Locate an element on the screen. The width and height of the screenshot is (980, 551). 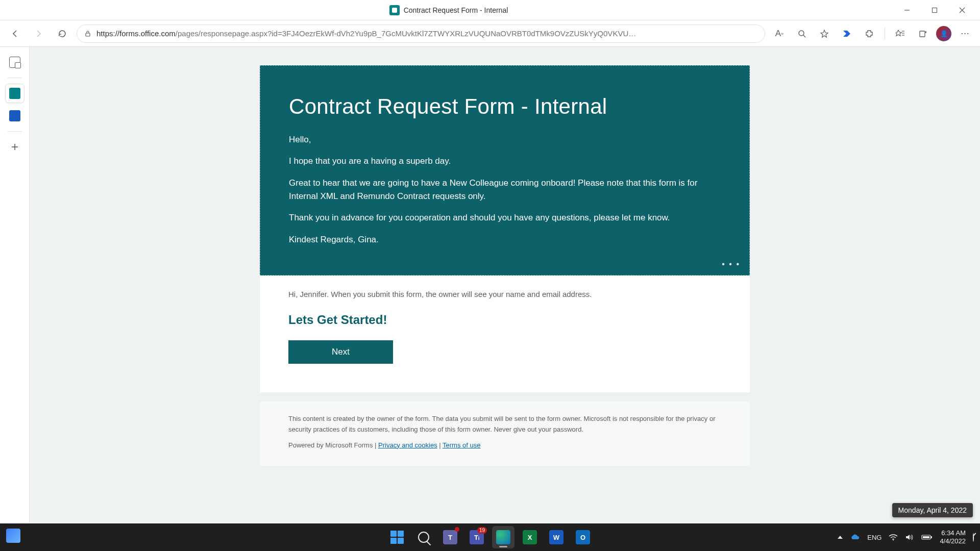
word-icon is located at coordinates (15, 116).